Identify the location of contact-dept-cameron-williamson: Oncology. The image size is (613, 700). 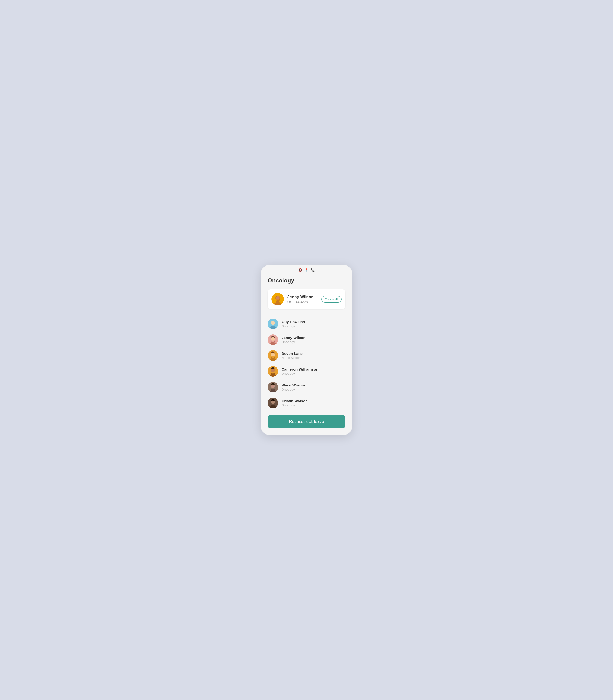
(300, 373).